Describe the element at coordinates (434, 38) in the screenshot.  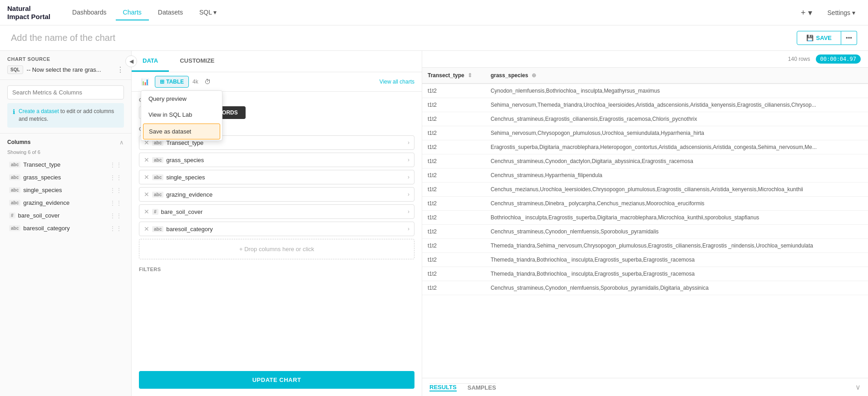
I see `subheader: Add the name of the chart 💾 SAVE •••` at that location.